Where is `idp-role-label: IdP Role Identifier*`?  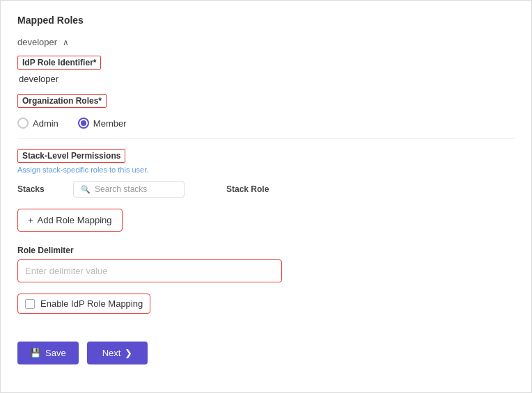 idp-role-label: IdP Role Identifier* is located at coordinates (59, 63).